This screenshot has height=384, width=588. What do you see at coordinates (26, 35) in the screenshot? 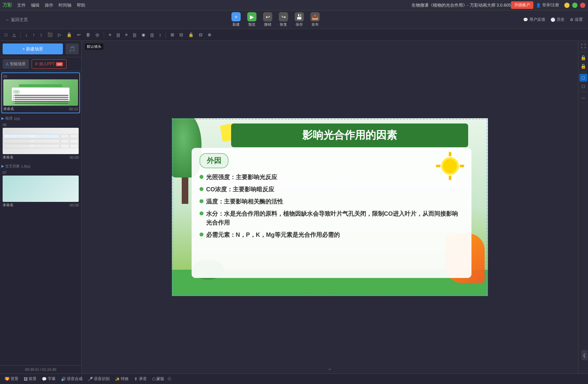
I see `format-align-down: ↓` at bounding box center [26, 35].